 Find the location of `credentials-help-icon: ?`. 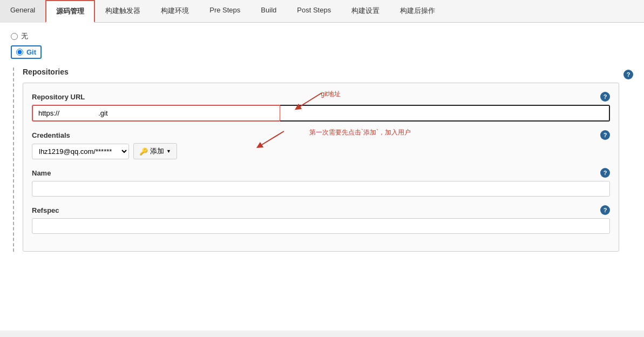

credentials-help-icon: ? is located at coordinates (605, 135).